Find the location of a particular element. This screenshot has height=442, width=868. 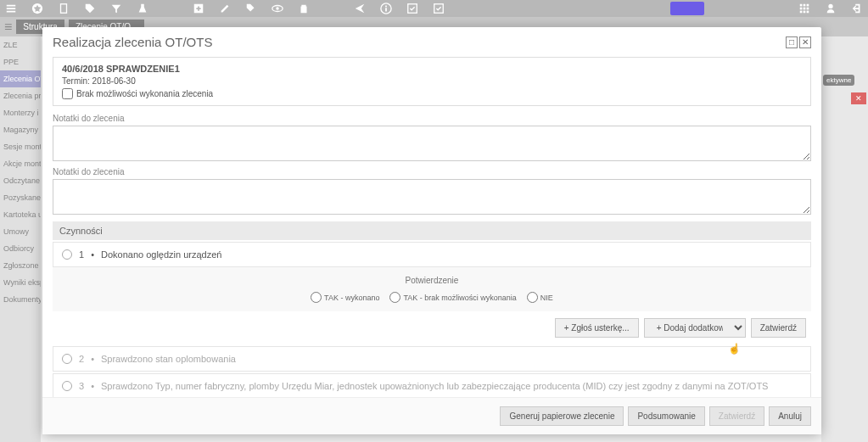

close-icon: ✕ is located at coordinates (805, 42).